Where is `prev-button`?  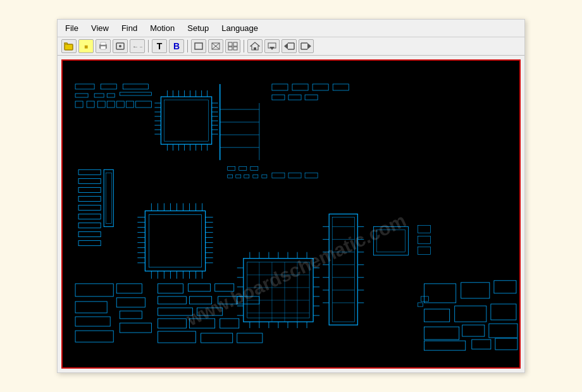 prev-button is located at coordinates (289, 46).